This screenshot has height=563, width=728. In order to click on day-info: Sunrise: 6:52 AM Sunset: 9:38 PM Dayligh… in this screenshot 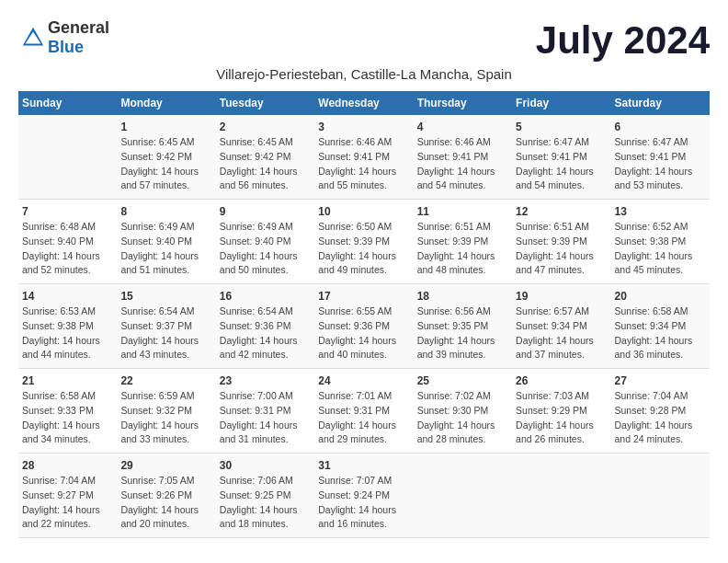, I will do `click(660, 248)`.